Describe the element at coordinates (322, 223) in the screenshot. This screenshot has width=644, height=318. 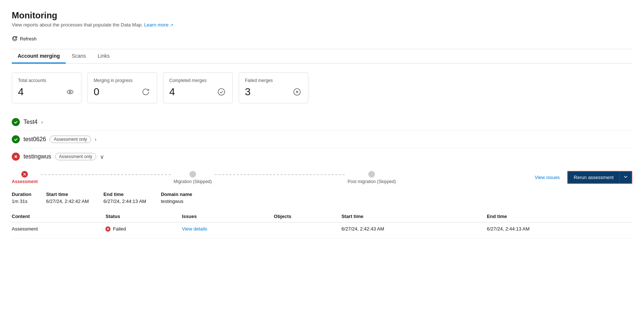
I see `data-table-section: Content Status Issues Objects Start time…` at that location.